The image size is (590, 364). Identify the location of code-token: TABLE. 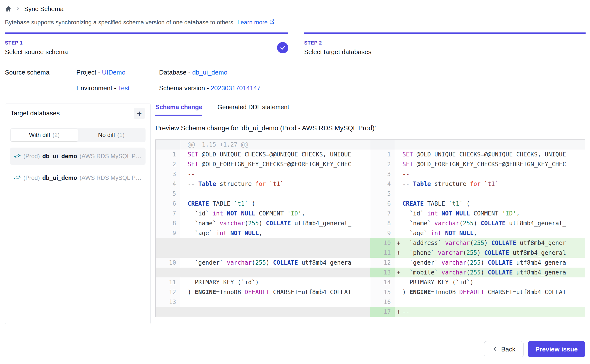
(436, 204).